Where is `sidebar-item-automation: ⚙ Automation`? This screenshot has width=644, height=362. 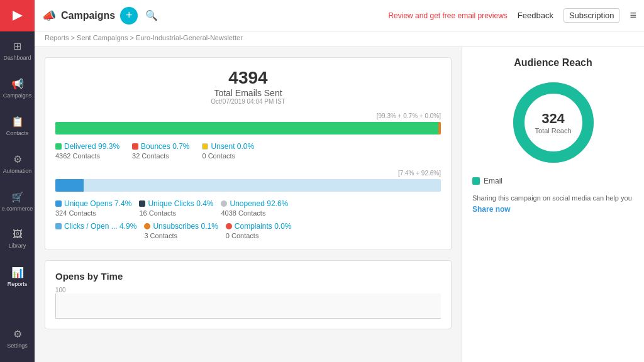
sidebar-item-automation: ⚙ Automation is located at coordinates (18, 163).